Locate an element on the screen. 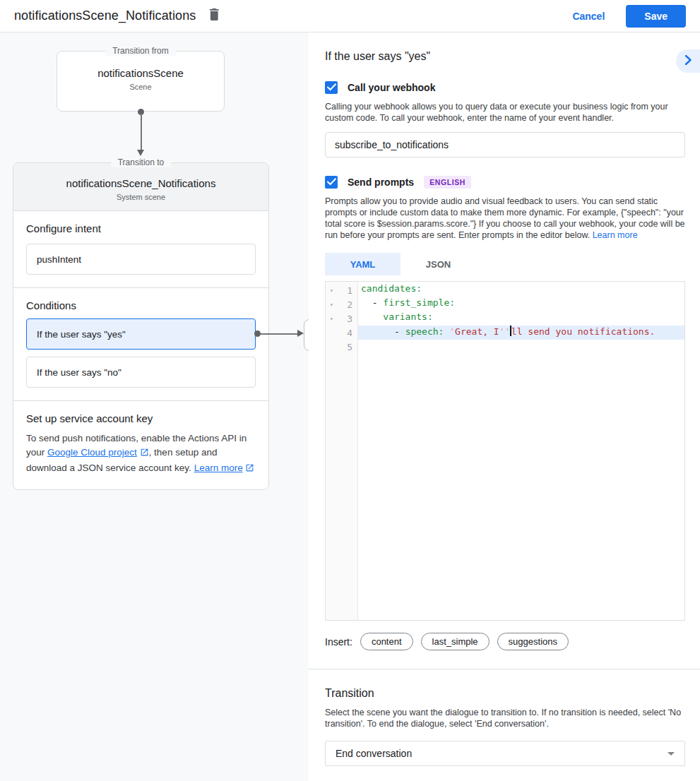  transition-select: End conversation is located at coordinates (505, 753).